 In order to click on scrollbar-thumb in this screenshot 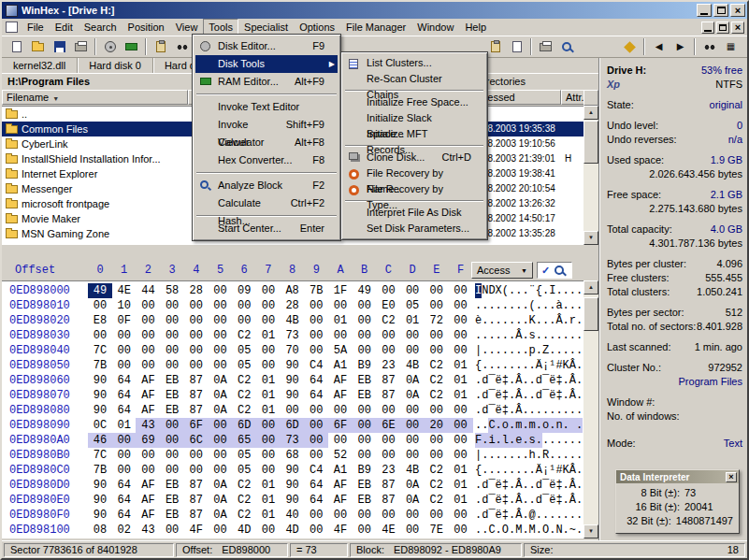, I will do `click(591, 314)`.